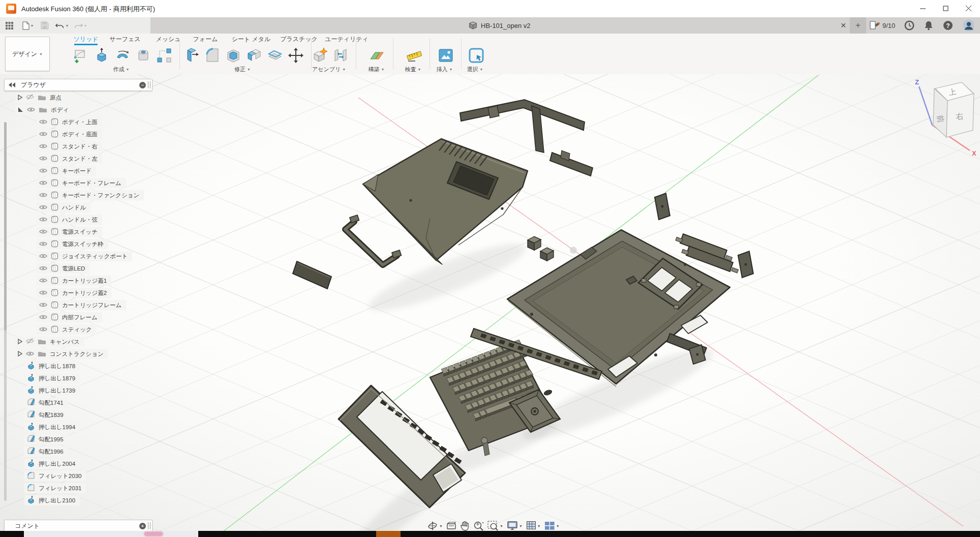 The width and height of the screenshot is (980, 537). I want to click on joint-icon, so click(341, 55).